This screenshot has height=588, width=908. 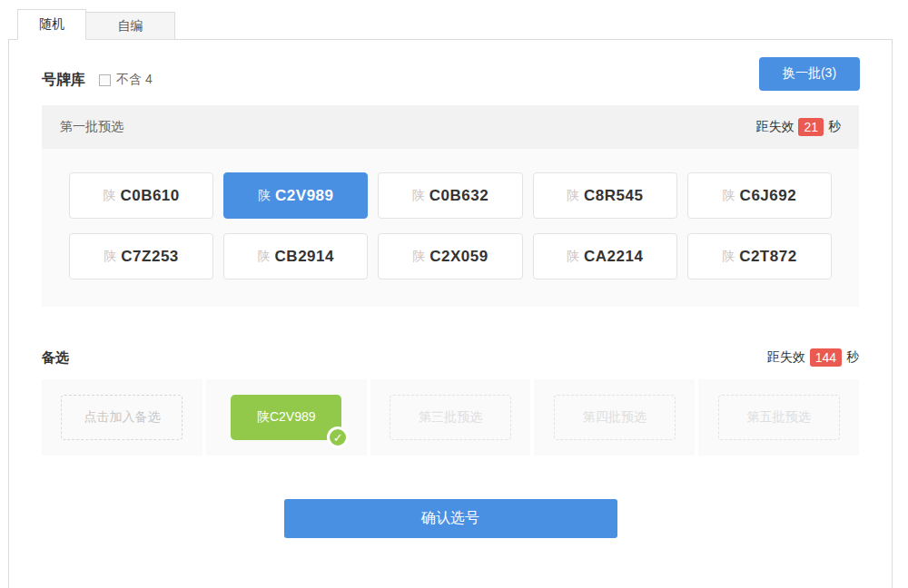 What do you see at coordinates (798, 127) in the screenshot?
I see `batch-expiry-countdown: 距失效 21 秒` at bounding box center [798, 127].